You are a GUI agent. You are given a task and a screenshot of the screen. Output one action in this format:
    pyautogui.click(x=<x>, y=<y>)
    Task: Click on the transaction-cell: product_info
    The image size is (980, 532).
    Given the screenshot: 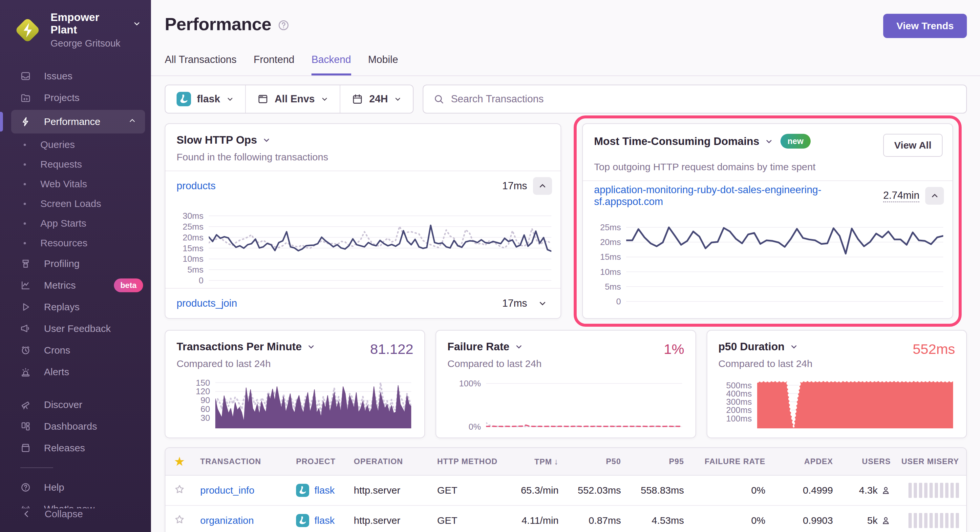 What is the action you would take?
    pyautogui.click(x=248, y=491)
    